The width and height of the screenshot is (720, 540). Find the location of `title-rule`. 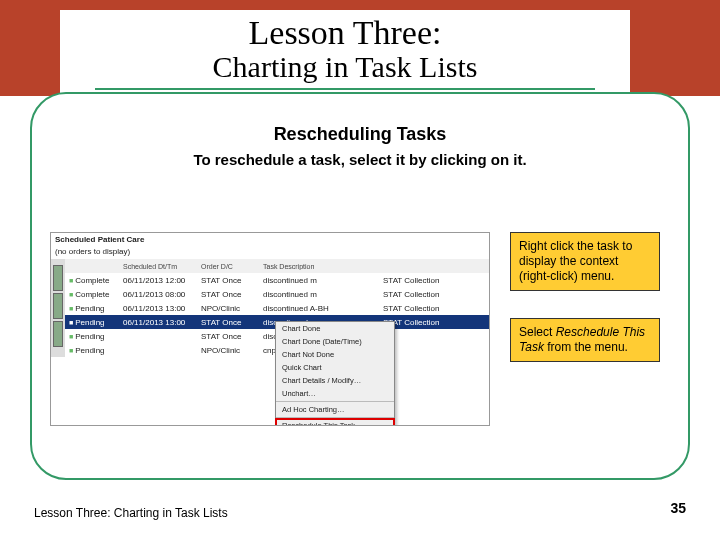

title-rule is located at coordinates (345, 89).